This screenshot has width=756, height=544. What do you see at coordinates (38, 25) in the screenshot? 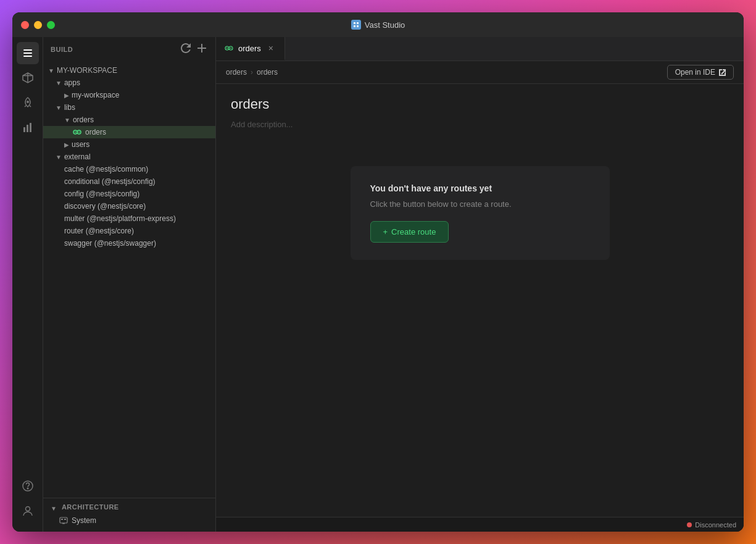
I see `traffic-lights` at bounding box center [38, 25].